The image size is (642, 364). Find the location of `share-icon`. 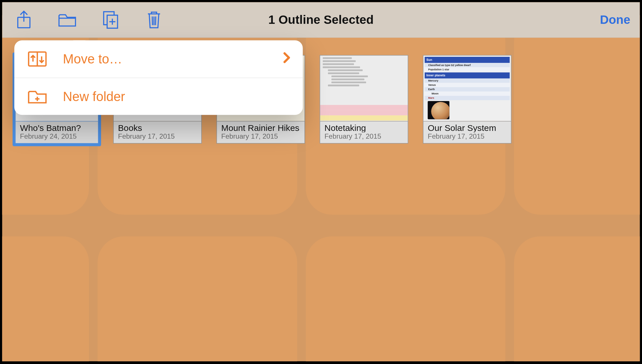

share-icon is located at coordinates (24, 20).